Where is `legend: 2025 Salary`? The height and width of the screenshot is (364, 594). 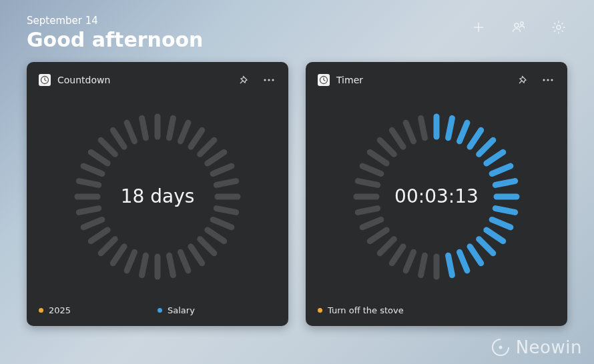
legend: 2025 Salary is located at coordinates (158, 311).